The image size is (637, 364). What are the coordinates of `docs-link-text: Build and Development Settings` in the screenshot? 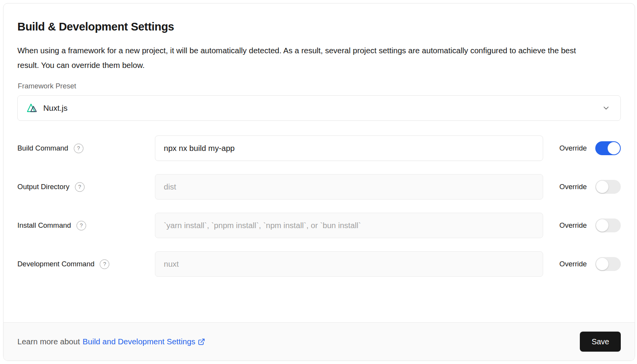 It's located at (139, 342).